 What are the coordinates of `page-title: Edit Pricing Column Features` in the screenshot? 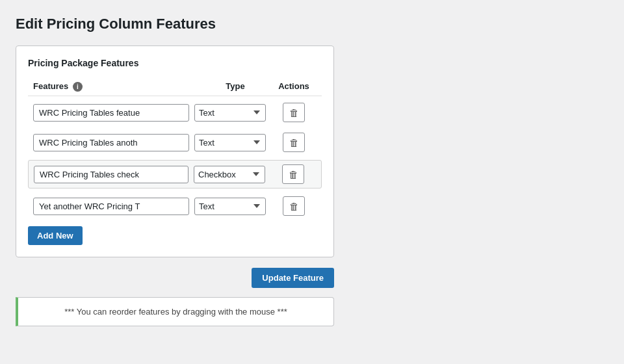 It's located at (312, 24).